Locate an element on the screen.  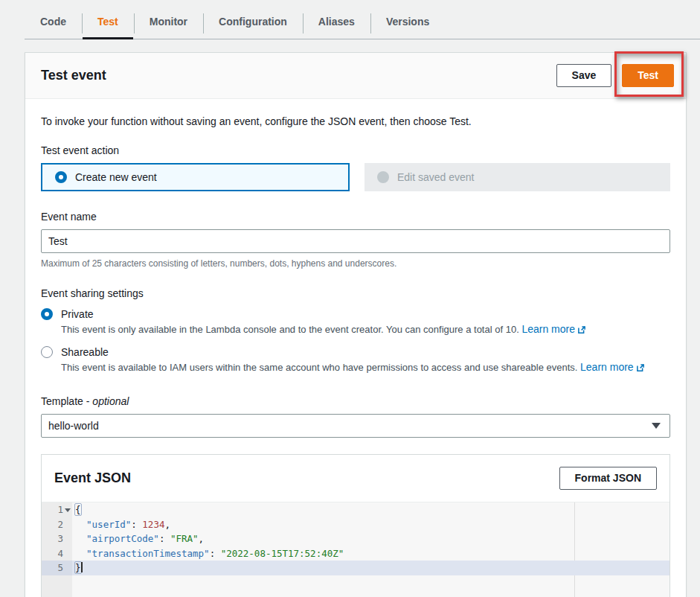
private-learn-more-link: Learn more is located at coordinates (553, 329).